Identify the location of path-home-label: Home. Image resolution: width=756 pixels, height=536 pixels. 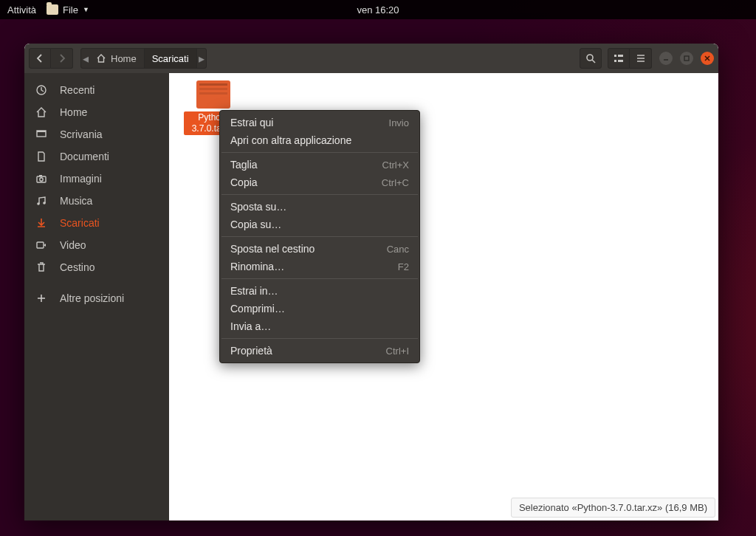
(124, 59).